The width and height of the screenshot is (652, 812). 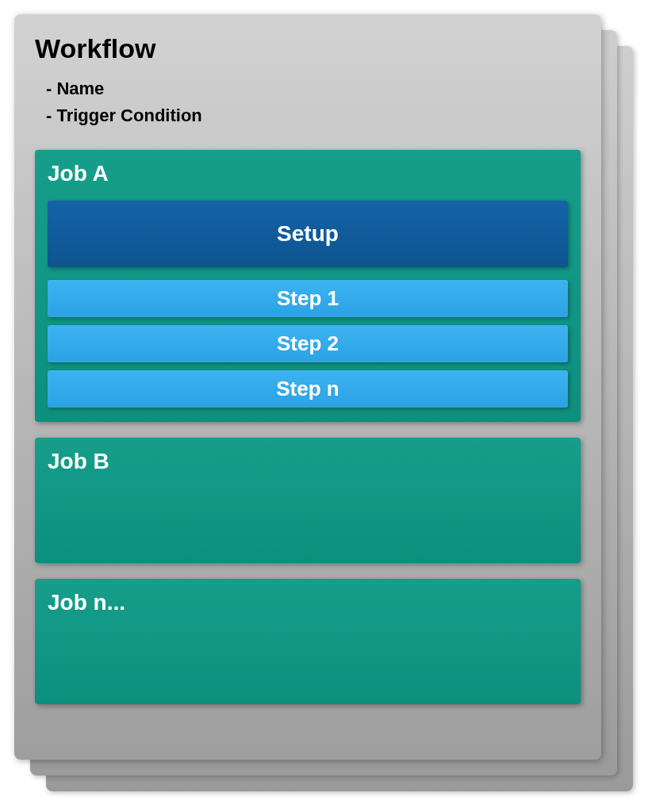 I want to click on setup-box: Setup, so click(x=308, y=234).